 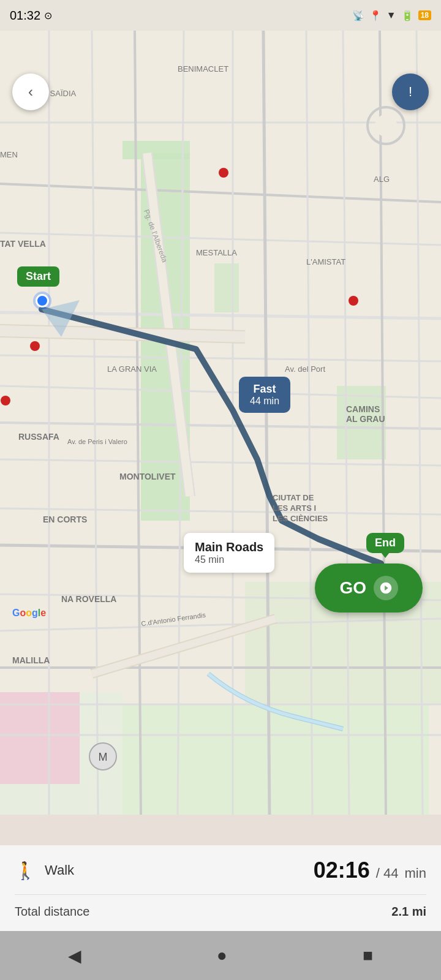 I want to click on report-button: !, so click(x=410, y=92).